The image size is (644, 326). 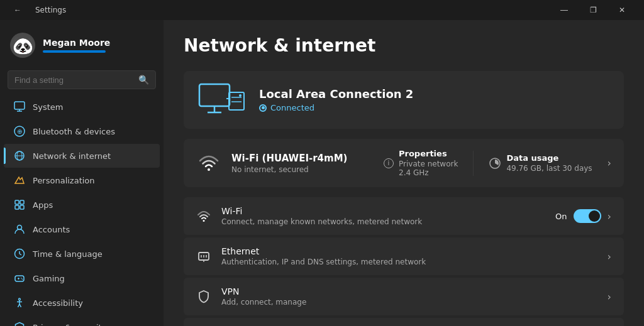 I want to click on hotspot-settings-row: Mobile hotspot Share your internet conne…, so click(x=404, y=322).